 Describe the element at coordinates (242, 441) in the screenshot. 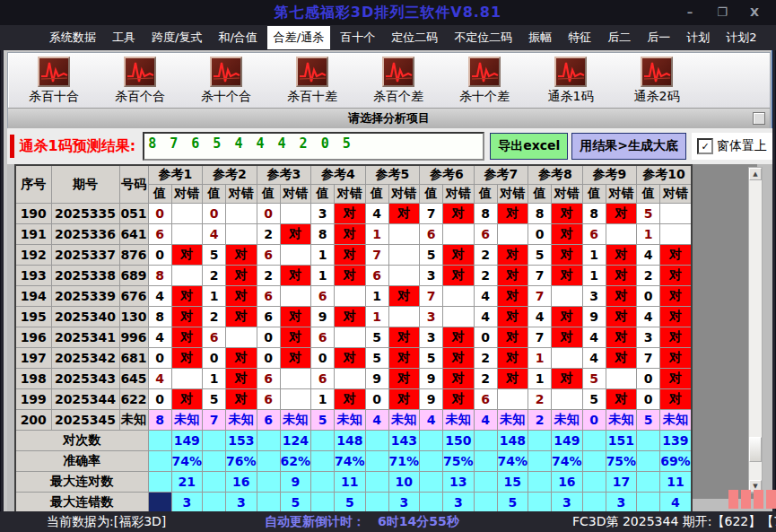

I see `summary-value-cell: 153` at that location.